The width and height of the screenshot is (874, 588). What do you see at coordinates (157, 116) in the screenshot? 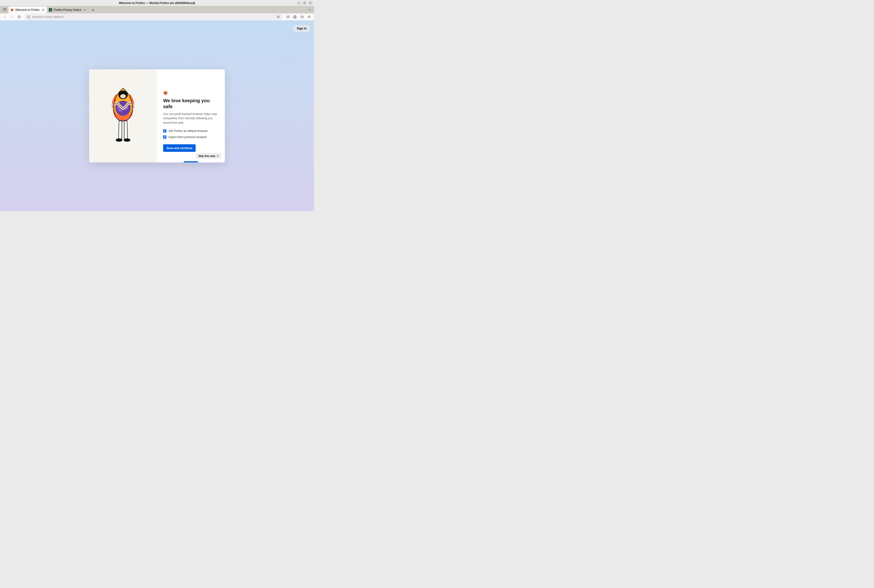
I see `page-content: Sign in` at bounding box center [157, 116].